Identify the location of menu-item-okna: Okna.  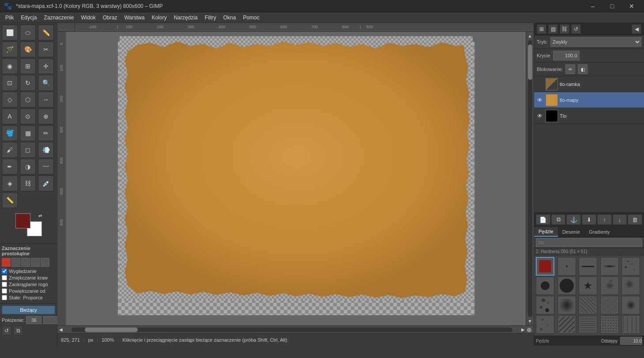
(230, 18).